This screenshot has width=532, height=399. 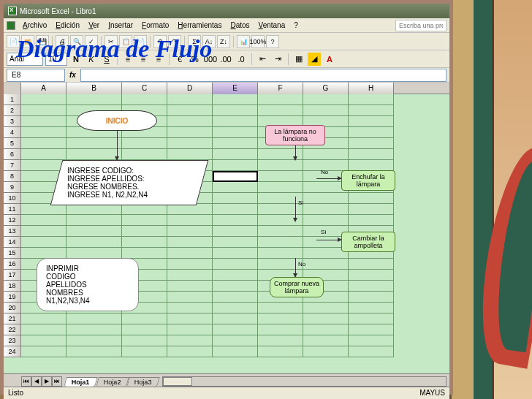 What do you see at coordinates (111, 42) in the screenshot?
I see `cut-button: ✂` at bounding box center [111, 42].